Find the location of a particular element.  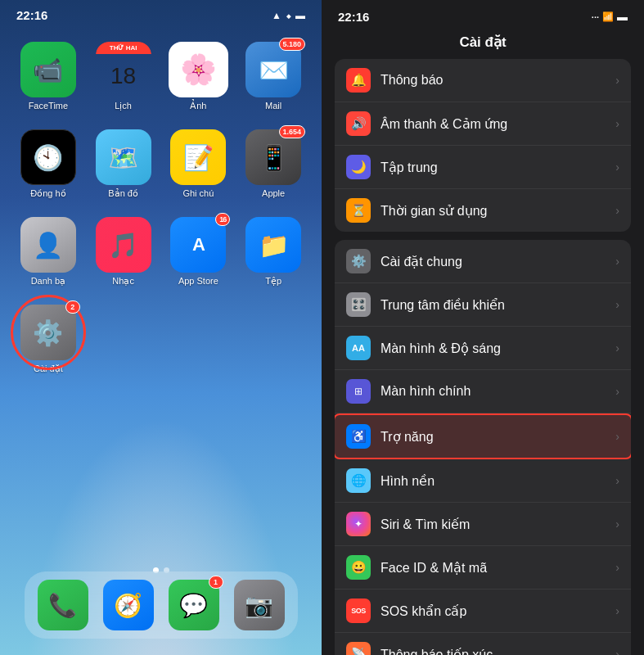

thongbao-chevron: › is located at coordinates (617, 80).